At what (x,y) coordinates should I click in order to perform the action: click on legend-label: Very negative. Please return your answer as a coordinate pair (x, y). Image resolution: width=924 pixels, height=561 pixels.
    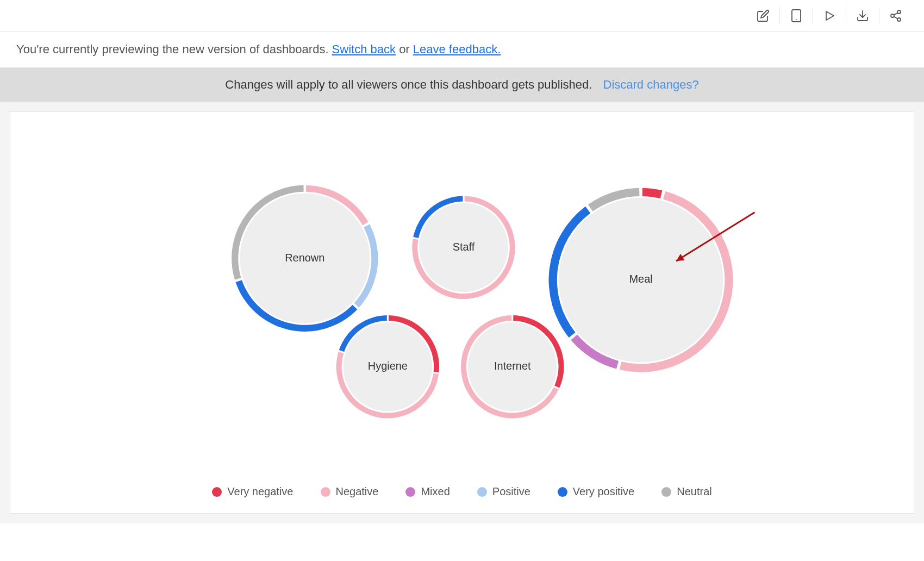
    Looking at the image, I should click on (260, 491).